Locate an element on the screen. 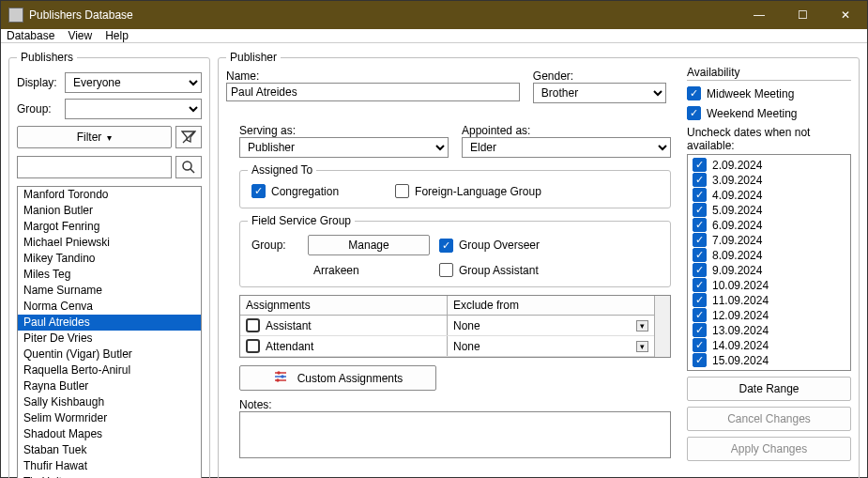 The height and width of the screenshot is (478, 868). apply-changes-button: Apply Changes is located at coordinates (769, 449).